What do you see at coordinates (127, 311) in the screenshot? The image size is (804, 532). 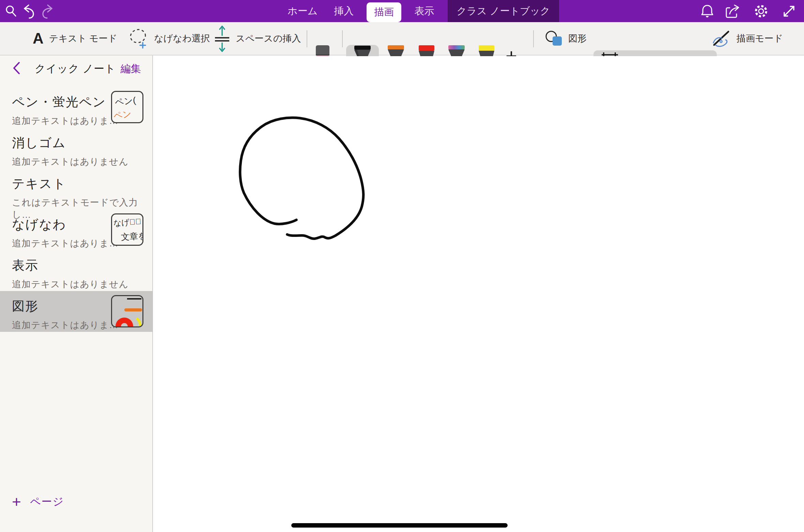 I see `shapes-thumbnail-drawing` at bounding box center [127, 311].